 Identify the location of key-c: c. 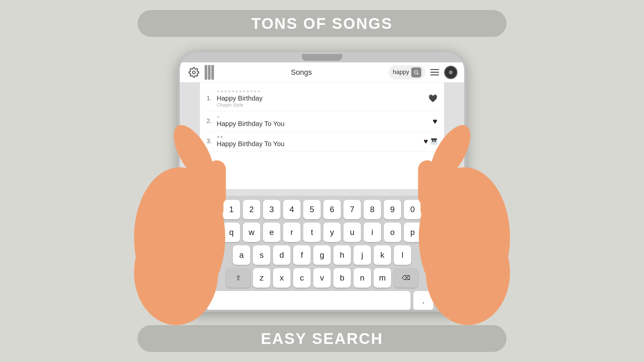
(302, 278).